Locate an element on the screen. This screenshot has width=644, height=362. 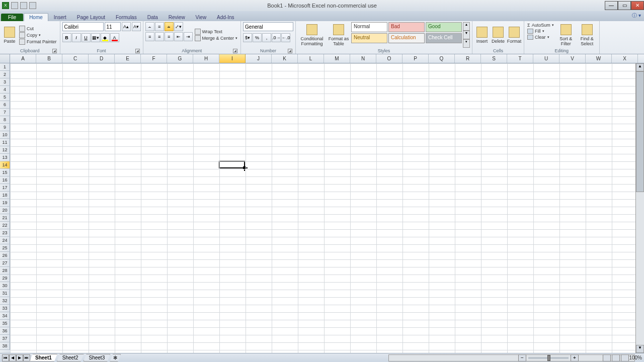
gallery-up-button: ▲ is located at coordinates (466, 26).